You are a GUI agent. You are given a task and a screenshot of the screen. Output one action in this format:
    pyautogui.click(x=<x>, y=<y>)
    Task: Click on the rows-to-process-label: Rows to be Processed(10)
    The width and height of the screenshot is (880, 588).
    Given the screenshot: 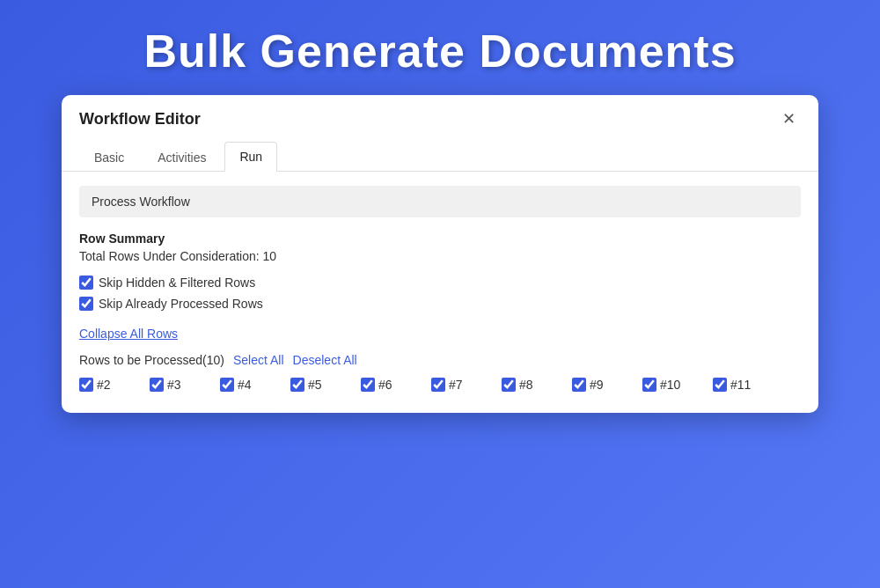 What is the action you would take?
    pyautogui.click(x=151, y=360)
    